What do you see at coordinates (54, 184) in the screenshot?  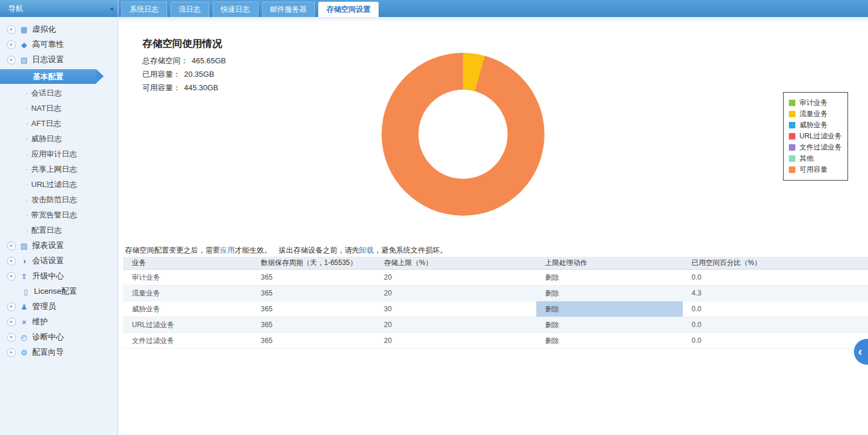 I see `sidebar-item-label: URL过滤日志` at bounding box center [54, 184].